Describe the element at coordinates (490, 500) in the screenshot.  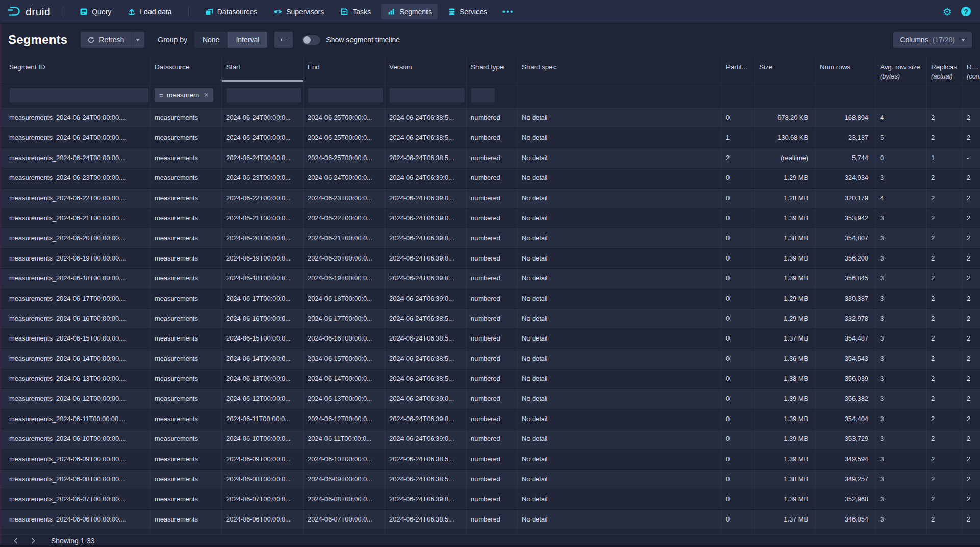
I see `table-row: measurements_2024-06-07T00:00:00.... mea…` at that location.